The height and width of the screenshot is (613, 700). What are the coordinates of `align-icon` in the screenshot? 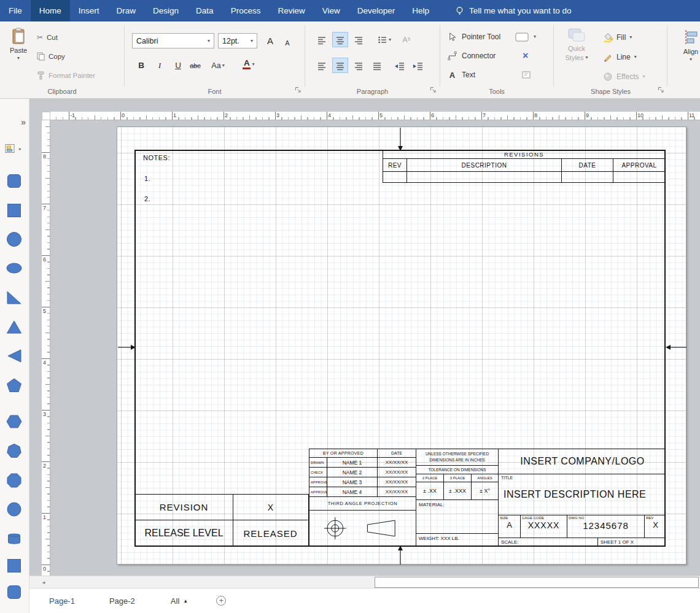 It's located at (691, 37).